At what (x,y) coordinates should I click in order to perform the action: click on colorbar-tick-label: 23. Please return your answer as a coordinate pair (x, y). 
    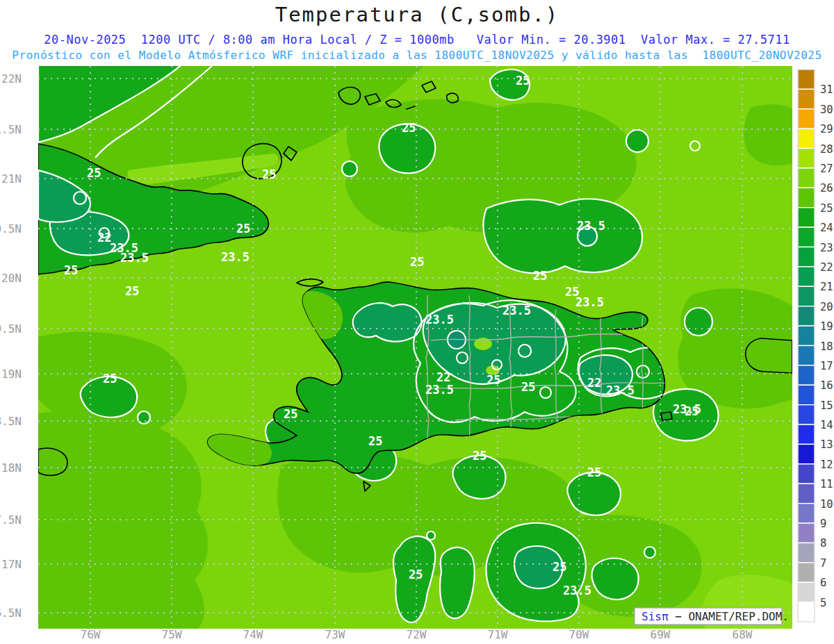
    Looking at the image, I should click on (827, 248).